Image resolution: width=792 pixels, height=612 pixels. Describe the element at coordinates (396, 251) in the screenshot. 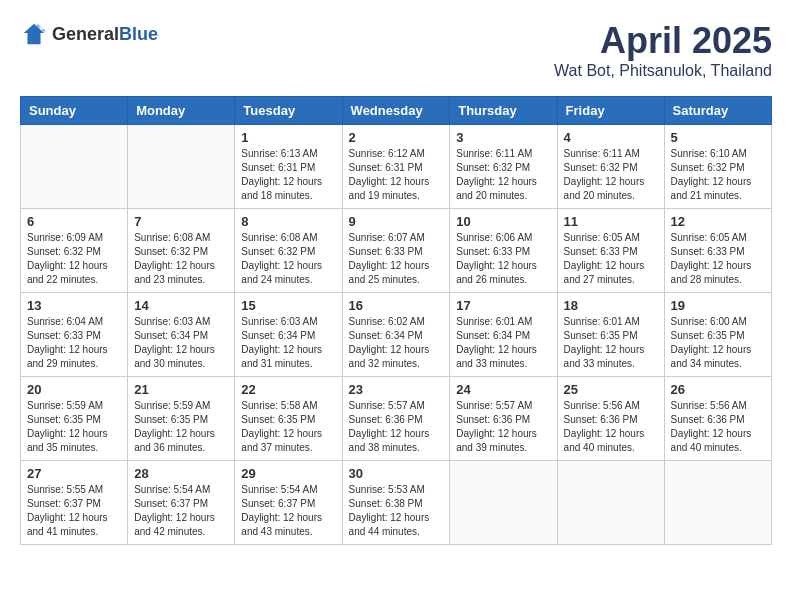

I see `calendar-week-row: 6Sunrise: 6:09 AM Sunset: 6:32 PM Daylig…` at that location.